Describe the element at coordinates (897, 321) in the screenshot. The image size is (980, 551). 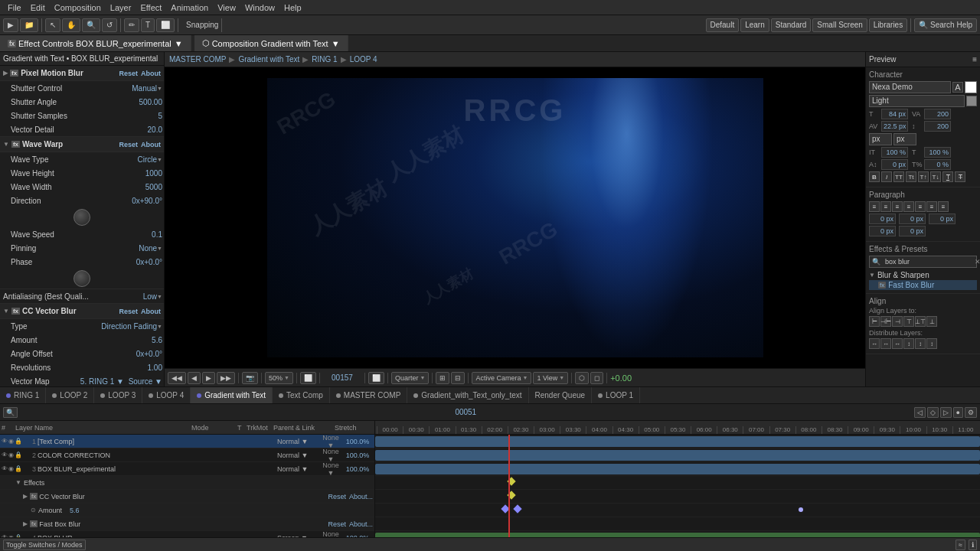
I see `align-right-edge: ⊣` at that location.